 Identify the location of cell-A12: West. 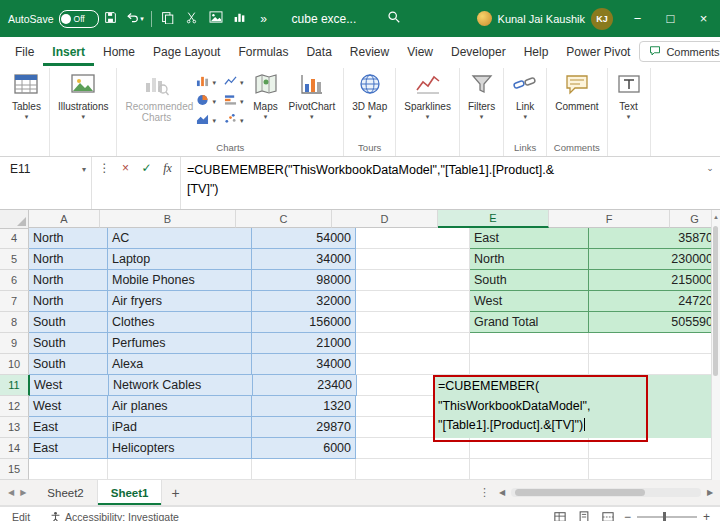
(68, 406).